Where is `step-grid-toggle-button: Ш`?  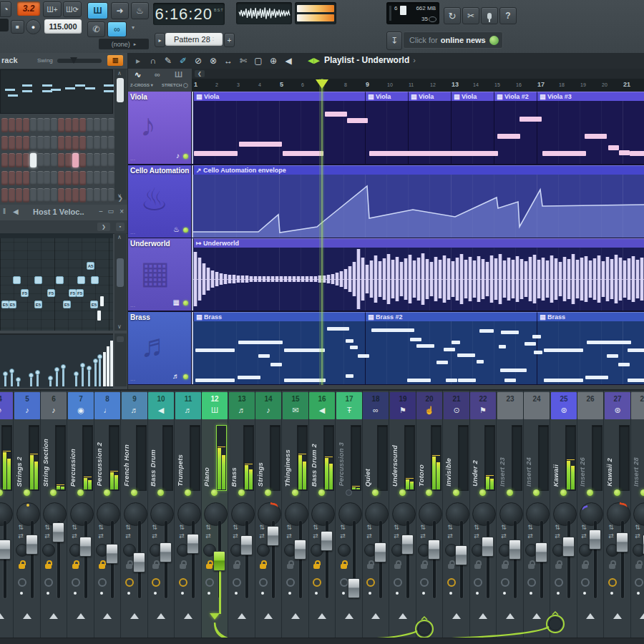
step-grid-toggle-button: Ш is located at coordinates (97, 11).